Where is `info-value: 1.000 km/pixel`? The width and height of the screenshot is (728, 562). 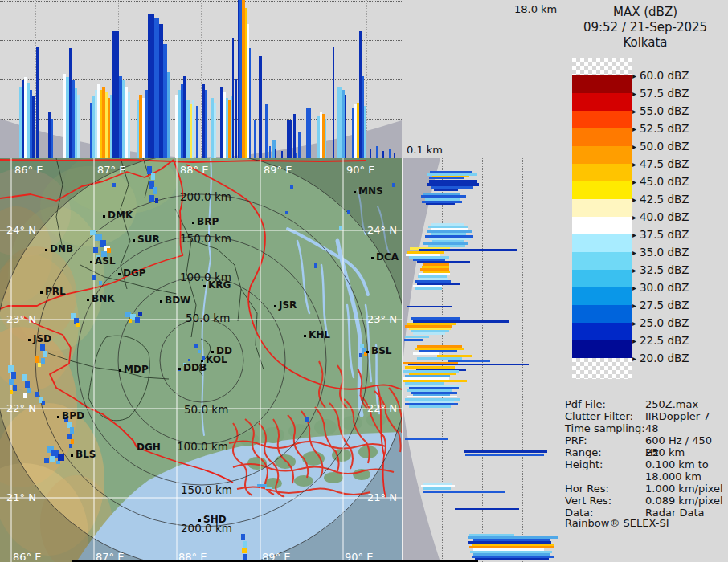 info-value: 1.000 km/pixel is located at coordinates (685, 488).